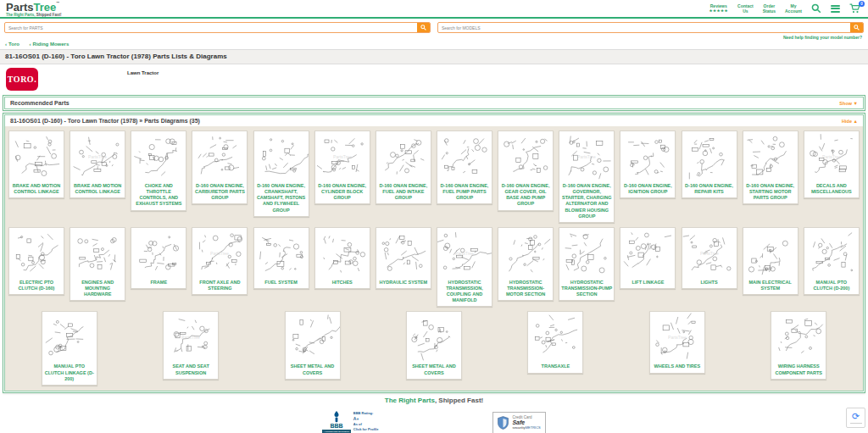  Describe the element at coordinates (46, 7) in the screenshot. I see `logo-tree-text: Tree` at that location.